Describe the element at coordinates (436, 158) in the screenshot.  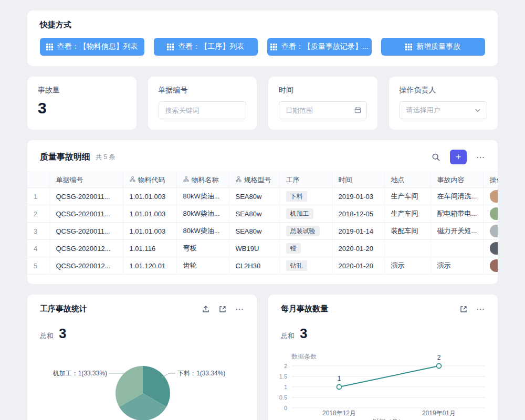
I see `search-icon` at that location.